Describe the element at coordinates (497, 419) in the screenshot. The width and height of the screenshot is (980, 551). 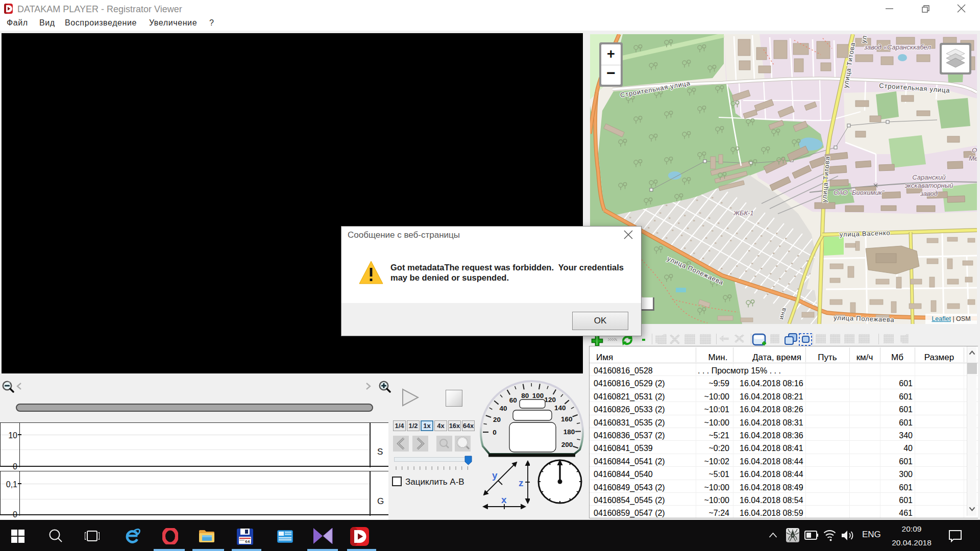
I see `svg-text: 20` at that location.